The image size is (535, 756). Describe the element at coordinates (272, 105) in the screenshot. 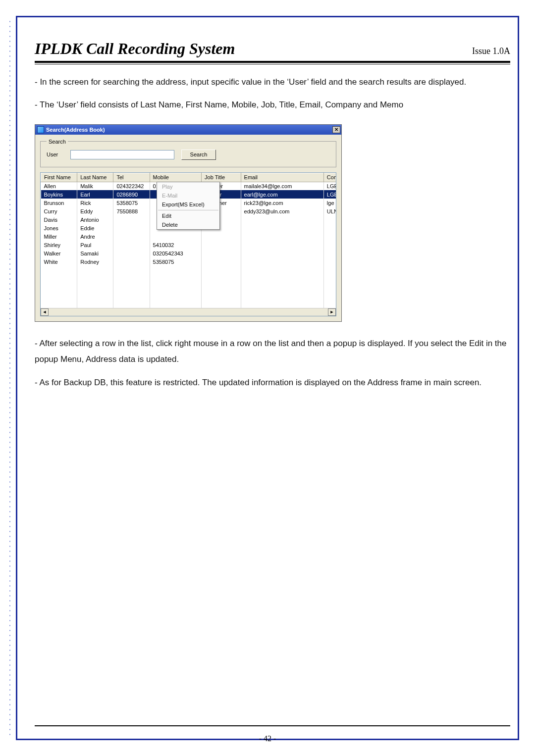

I see `paragraph-2: - The ‘User’ field consists of Last Name…` at that location.